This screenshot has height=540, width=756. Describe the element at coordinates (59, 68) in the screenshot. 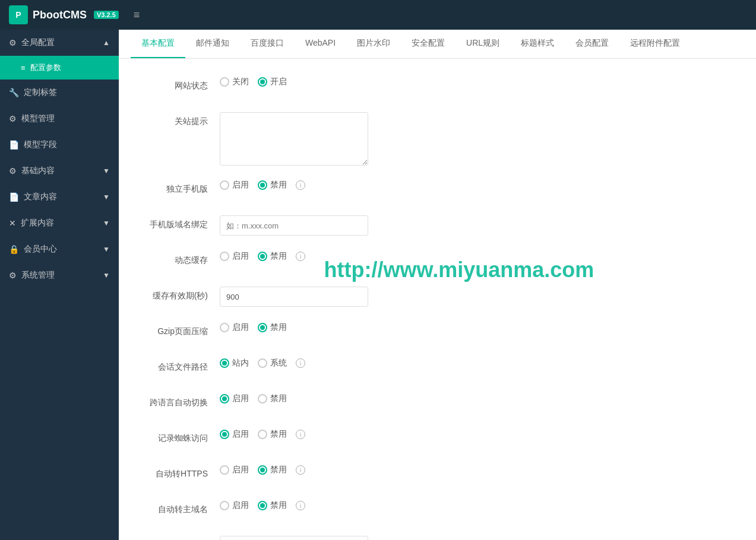

I see `sidebar-item-config-params: ≡ 配置参数` at that location.